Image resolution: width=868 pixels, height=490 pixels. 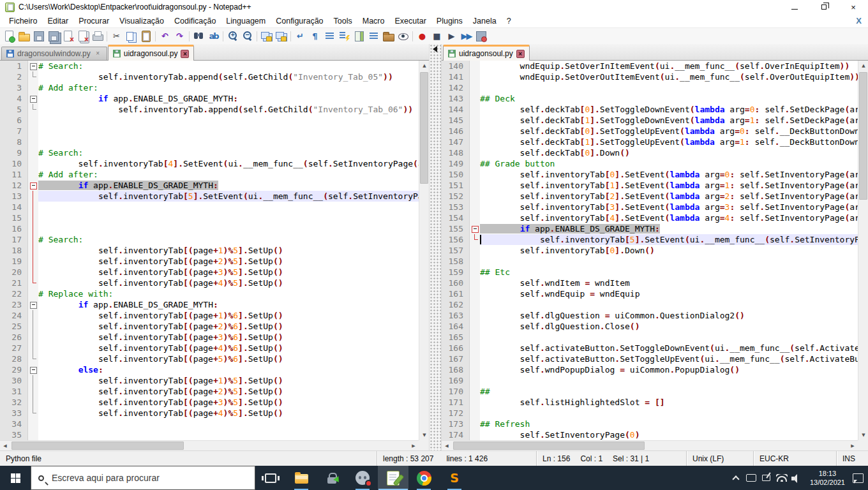 What do you see at coordinates (281, 36) in the screenshot?
I see `sync-horizontal-scroll-icon` at bounding box center [281, 36].